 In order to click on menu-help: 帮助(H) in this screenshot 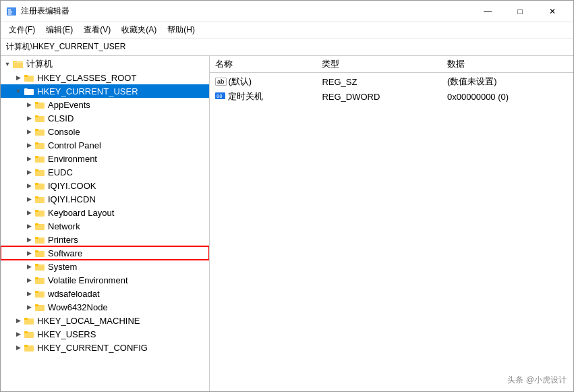, I will do `click(181, 30)`.